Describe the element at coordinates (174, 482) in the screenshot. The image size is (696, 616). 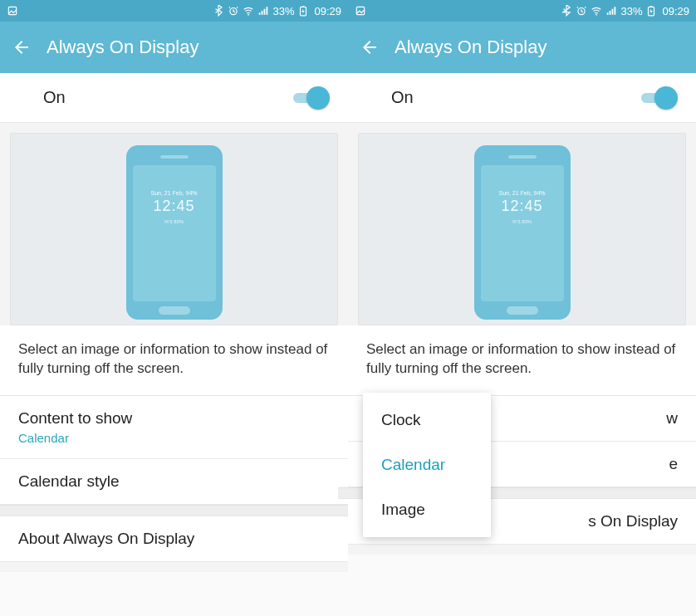
I see `calendar-style-item: Calendar style` at that location.